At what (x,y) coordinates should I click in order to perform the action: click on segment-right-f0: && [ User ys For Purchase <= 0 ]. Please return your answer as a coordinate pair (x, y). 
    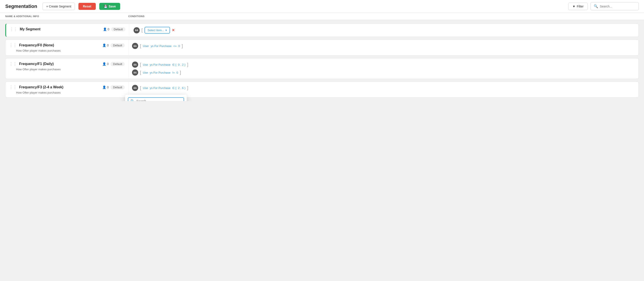
    Looking at the image, I should click on (384, 48).